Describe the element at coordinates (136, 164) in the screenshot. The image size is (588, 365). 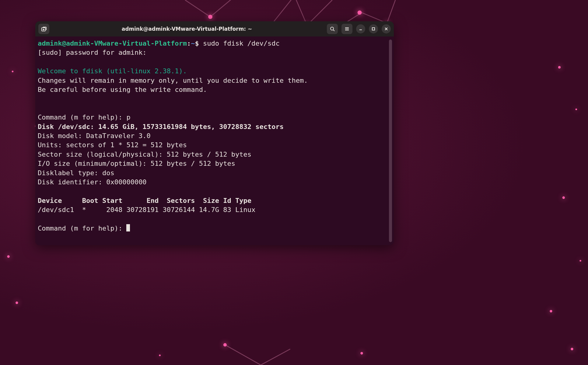
I see `io-size: I/O size (minimum/optimal): 512 bytes / …` at that location.